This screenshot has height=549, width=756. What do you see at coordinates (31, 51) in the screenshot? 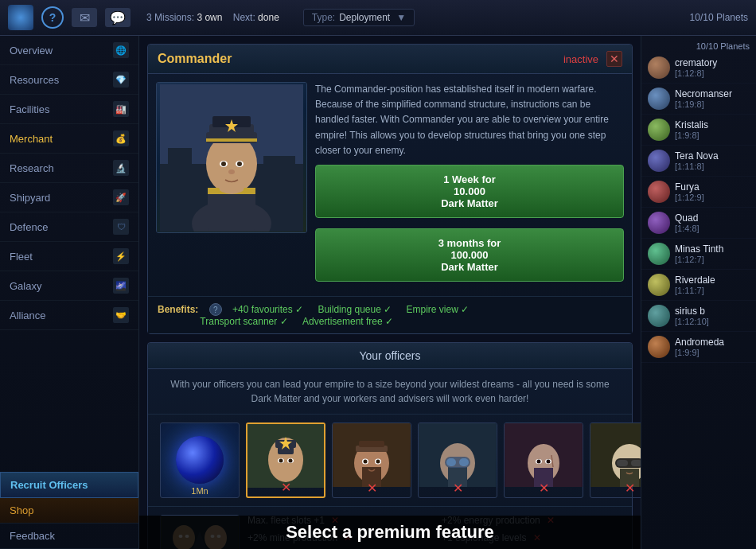
I see `sidebar-label-overview: Overview` at bounding box center [31, 51].